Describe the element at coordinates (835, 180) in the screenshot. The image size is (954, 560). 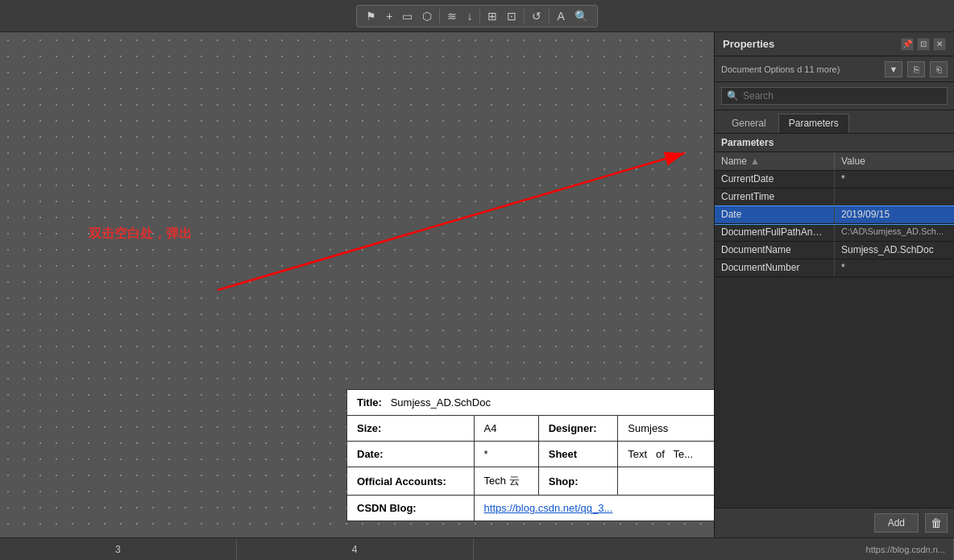
I see `param-row-currentdate: CurrentDate *` at that location.